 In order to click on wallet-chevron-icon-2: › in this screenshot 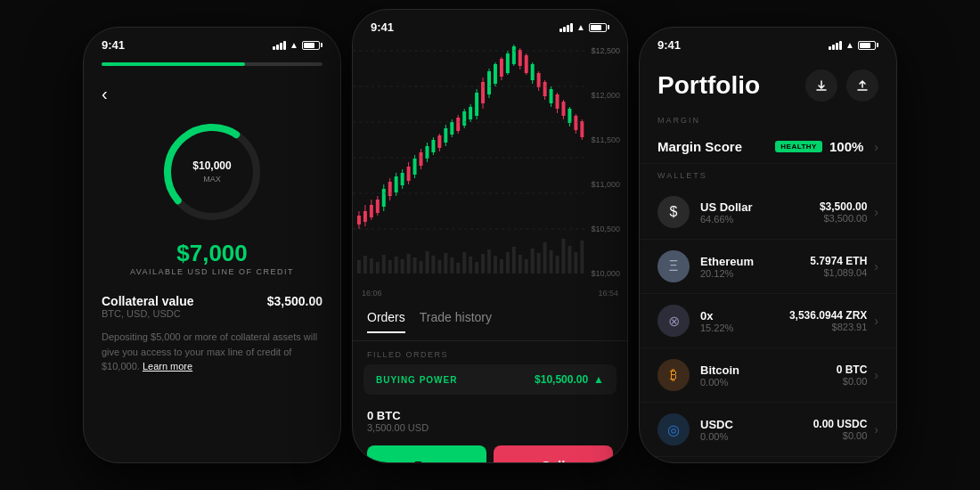, I will do `click(877, 321)`.